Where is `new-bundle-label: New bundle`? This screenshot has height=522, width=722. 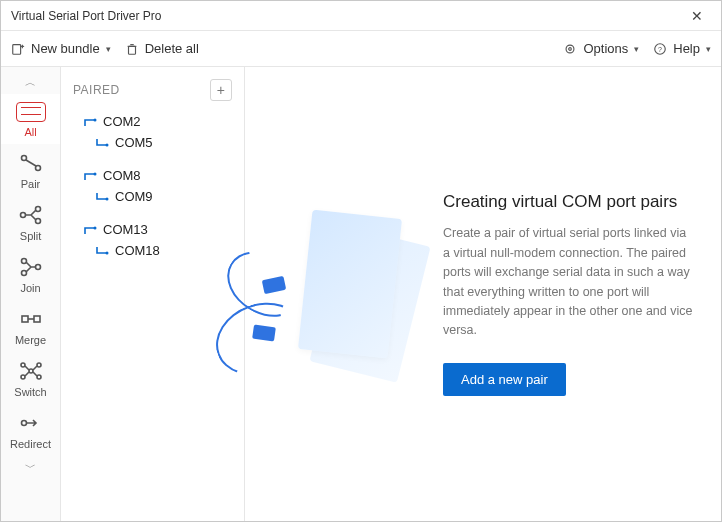 new-bundle-label: New bundle is located at coordinates (66, 48).